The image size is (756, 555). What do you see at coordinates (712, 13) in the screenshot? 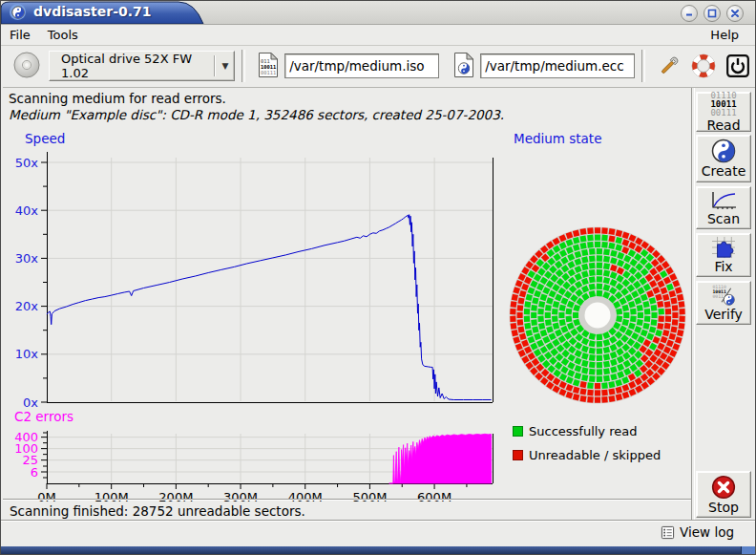
I see `maximize-icon` at bounding box center [712, 13].